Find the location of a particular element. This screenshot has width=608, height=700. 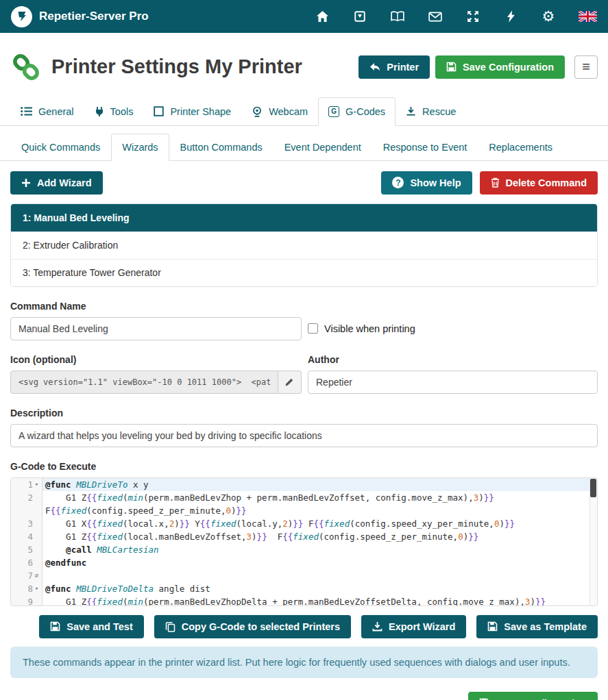

wizard-row-extruder-calibration: 2: Extruder Calibration is located at coordinates (304, 245).